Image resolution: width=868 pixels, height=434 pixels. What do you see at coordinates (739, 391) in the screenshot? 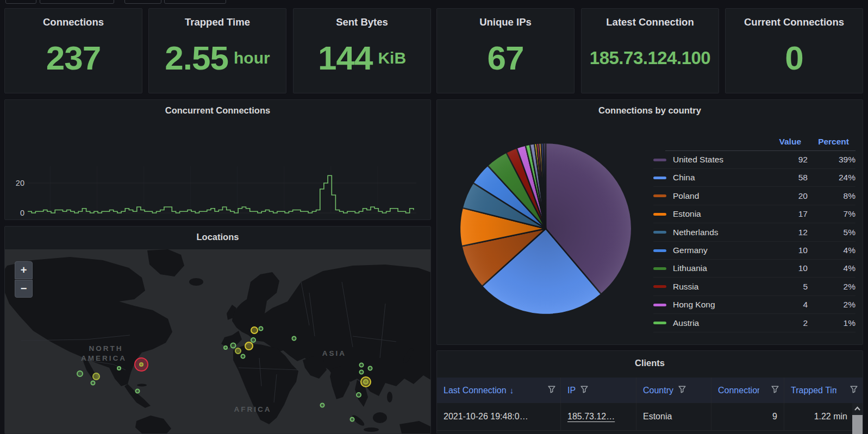
I see `column-header-label: Connections` at bounding box center [739, 391].